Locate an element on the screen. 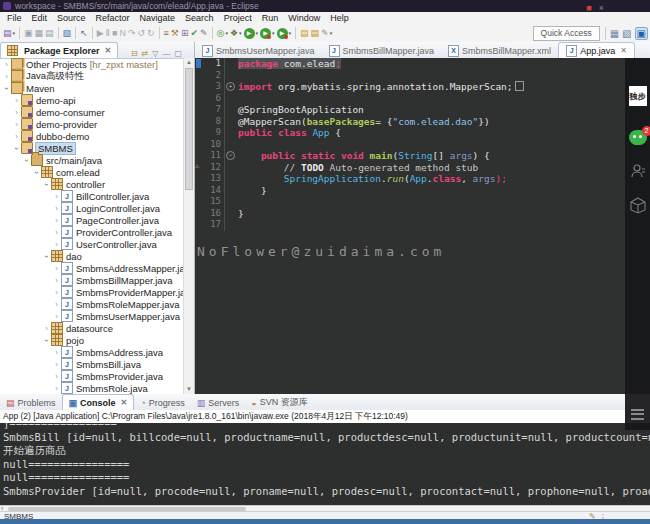 The height and width of the screenshot is (524, 650). scroll-down-icon: ▼ is located at coordinates (189, 390).